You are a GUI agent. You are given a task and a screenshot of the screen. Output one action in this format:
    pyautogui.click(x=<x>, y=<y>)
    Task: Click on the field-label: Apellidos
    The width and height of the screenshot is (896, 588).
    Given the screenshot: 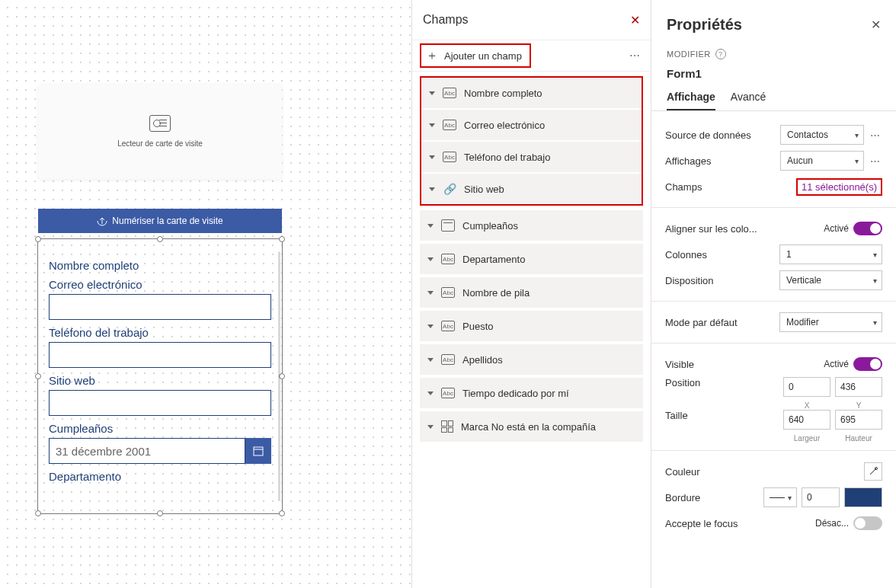 What is the action you would take?
    pyautogui.click(x=483, y=360)
    